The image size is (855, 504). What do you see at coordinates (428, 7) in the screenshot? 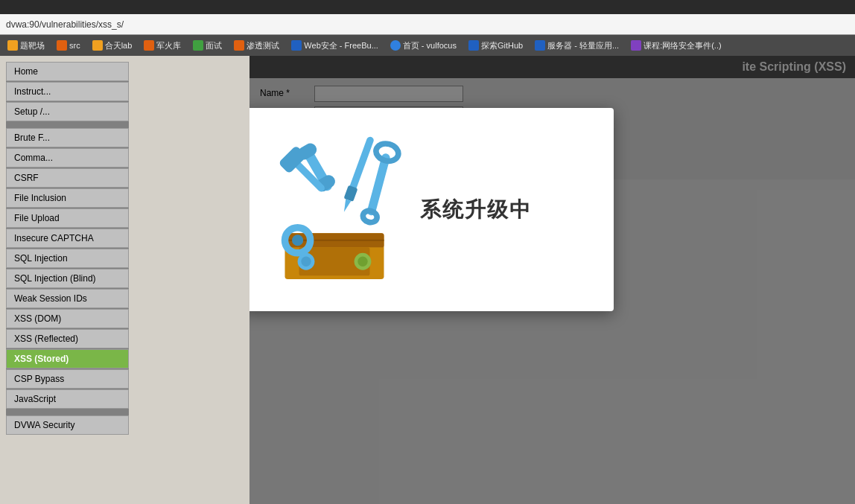
I see `tab-bar` at bounding box center [428, 7].